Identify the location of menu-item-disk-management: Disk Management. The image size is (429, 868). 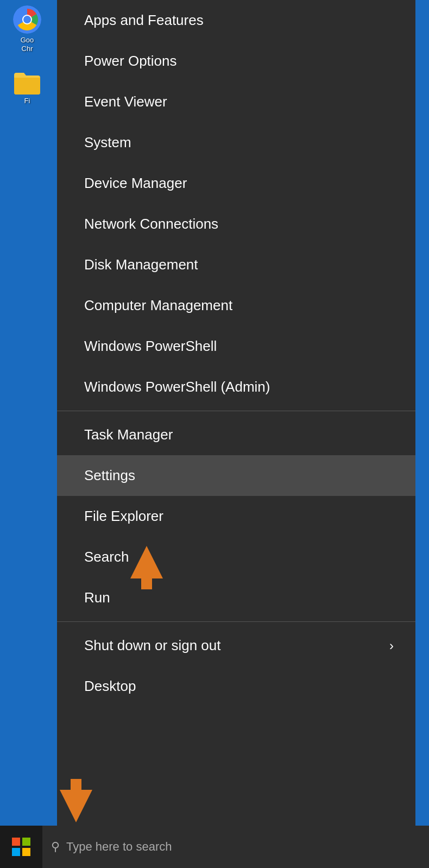
(236, 265).